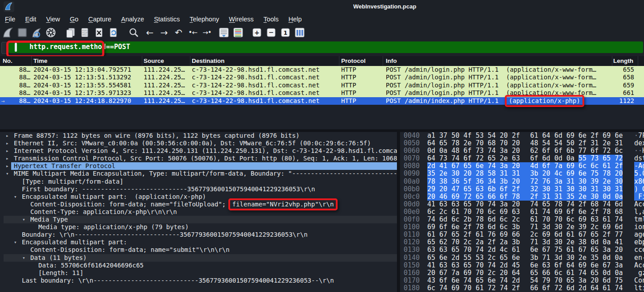  I want to click on ascii-char: ·, so click(640, 151).